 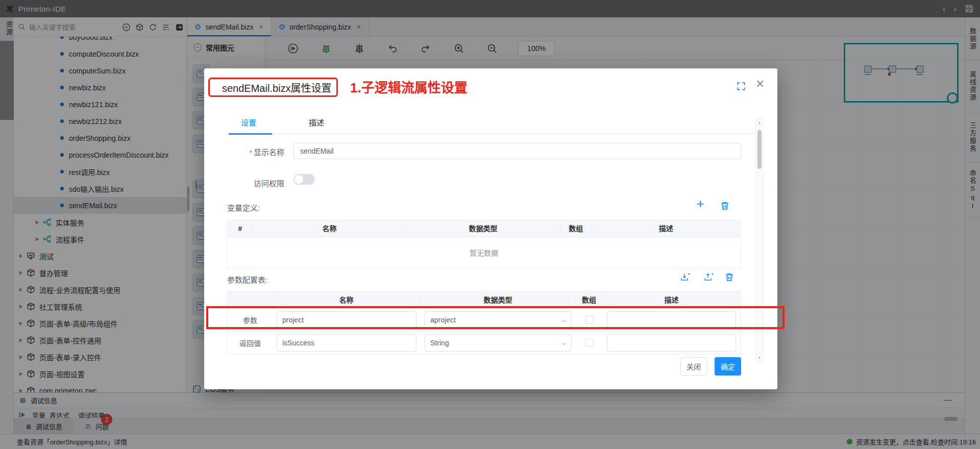 What do you see at coordinates (484, 253) in the screenshot?
I see `variables-empty-text: 暂无数据` at bounding box center [484, 253].